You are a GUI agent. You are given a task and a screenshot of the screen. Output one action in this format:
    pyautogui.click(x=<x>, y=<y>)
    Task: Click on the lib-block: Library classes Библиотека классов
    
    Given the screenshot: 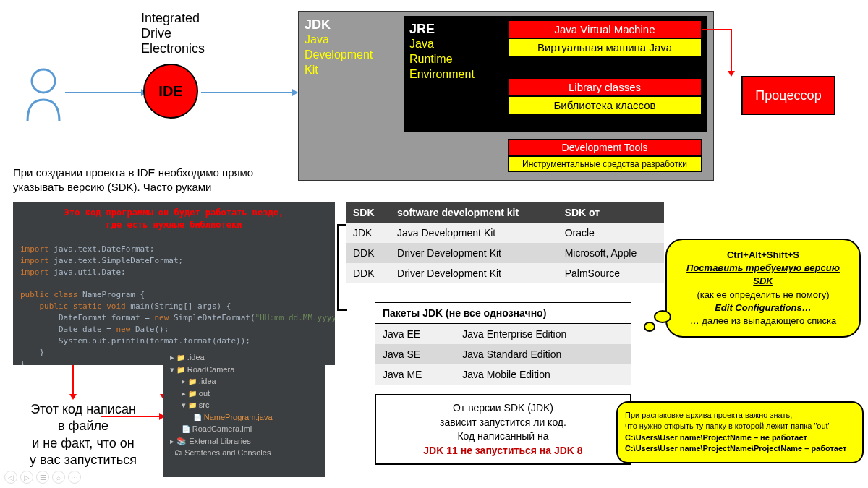 What is the action you would take?
    pyautogui.click(x=605, y=96)
    